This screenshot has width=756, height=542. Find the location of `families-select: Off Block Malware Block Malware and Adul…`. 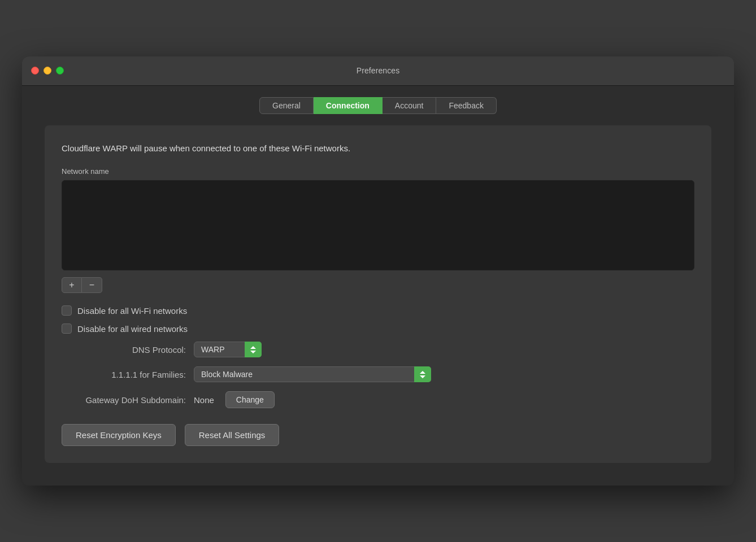

families-select: Off Block Malware Block Malware and Adul… is located at coordinates (312, 374).